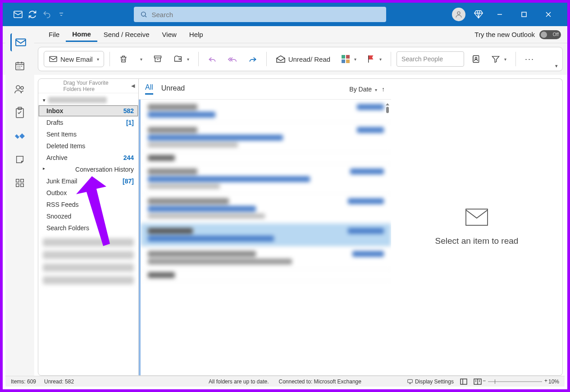 The width and height of the screenshot is (570, 392). What do you see at coordinates (59, 382) in the screenshot?
I see `status-unread: Unread: 582` at bounding box center [59, 382].